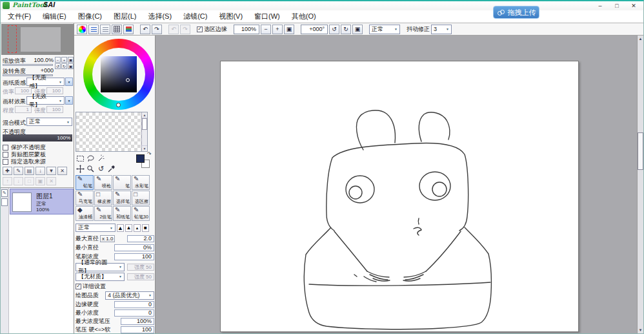  I want to click on drag-upload-button: 拖拽上传, so click(516, 12).